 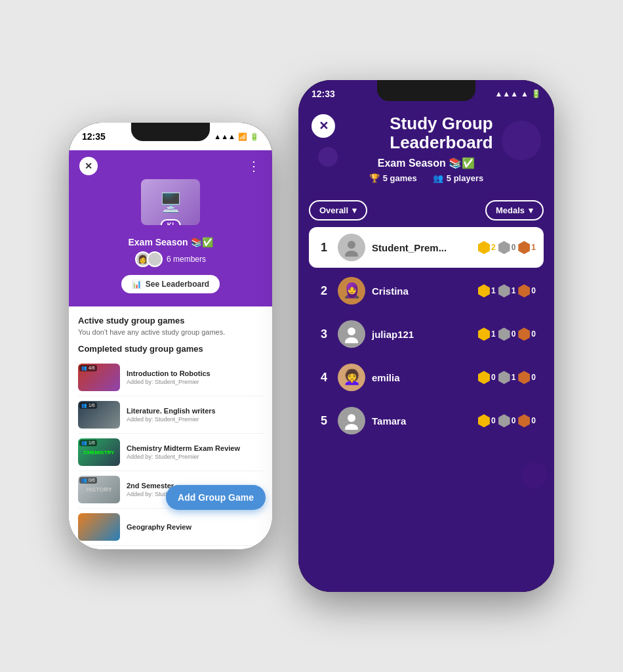 What do you see at coordinates (354, 210) in the screenshot?
I see `chevron-down-icon: ▾` at bounding box center [354, 210].